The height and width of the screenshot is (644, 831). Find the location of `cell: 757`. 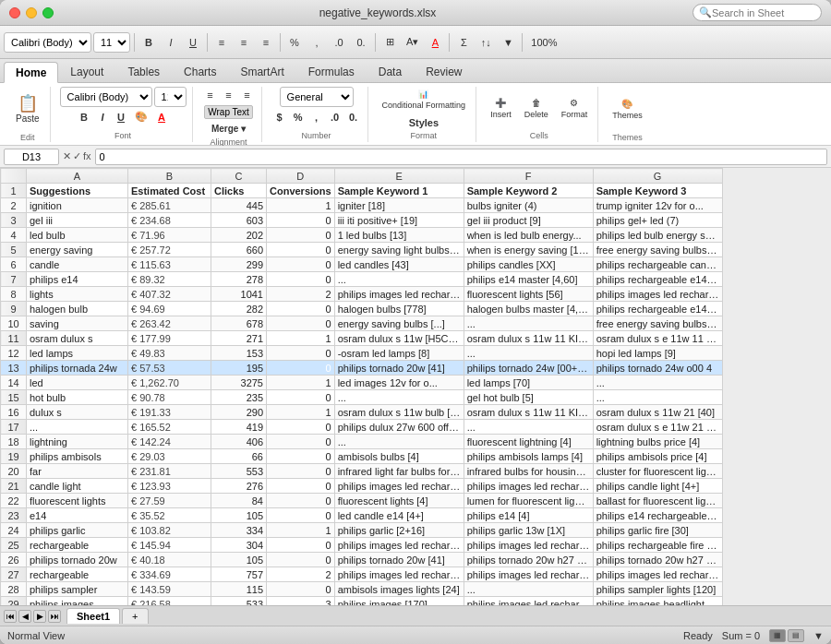

cell: 757 is located at coordinates (239, 575).